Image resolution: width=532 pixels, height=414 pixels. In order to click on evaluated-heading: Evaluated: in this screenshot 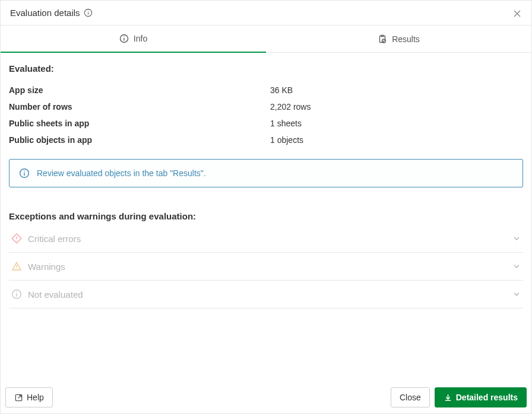, I will do `click(266, 69)`.